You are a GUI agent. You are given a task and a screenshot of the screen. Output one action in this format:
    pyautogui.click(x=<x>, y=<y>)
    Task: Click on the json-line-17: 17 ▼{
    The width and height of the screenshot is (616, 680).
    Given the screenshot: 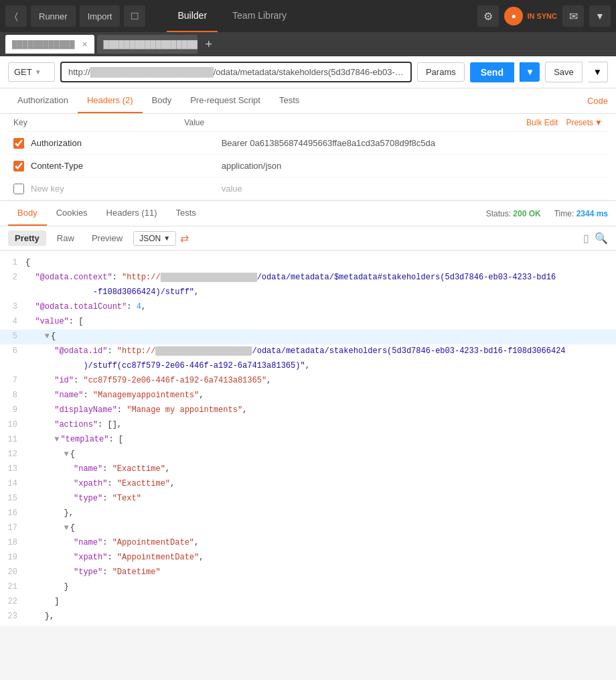 What is the action you would take?
    pyautogui.click(x=308, y=529)
    